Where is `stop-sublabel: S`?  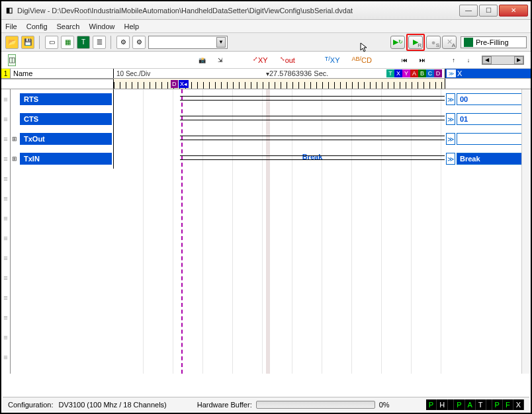 stop-sublabel: S is located at coordinates (438, 45).